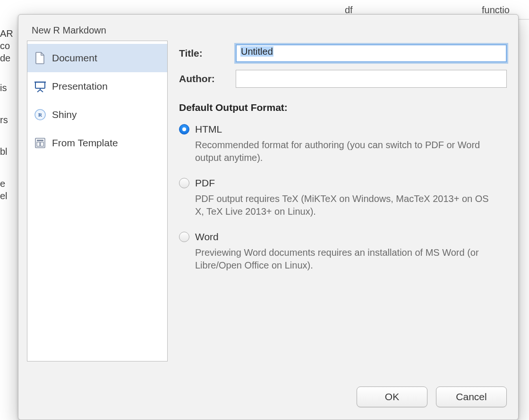  What do you see at coordinates (97, 58) in the screenshot?
I see `sidebar-item-document: Document` at bounding box center [97, 58].